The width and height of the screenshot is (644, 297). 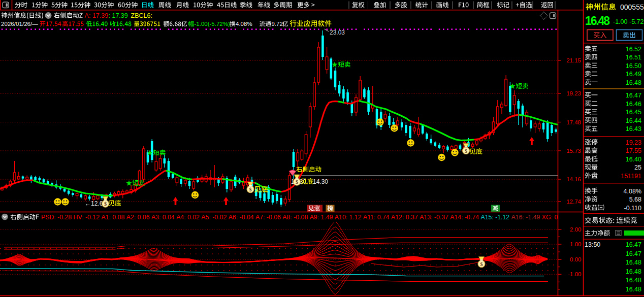 I want to click on svg-text: 16.46, so click(x=634, y=104).